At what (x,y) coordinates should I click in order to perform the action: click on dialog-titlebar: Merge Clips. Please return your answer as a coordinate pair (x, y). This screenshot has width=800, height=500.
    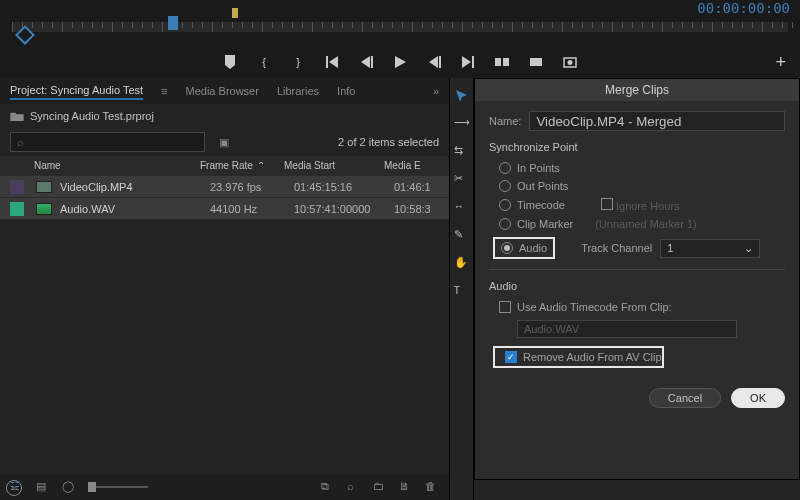
    Looking at the image, I should click on (637, 90).